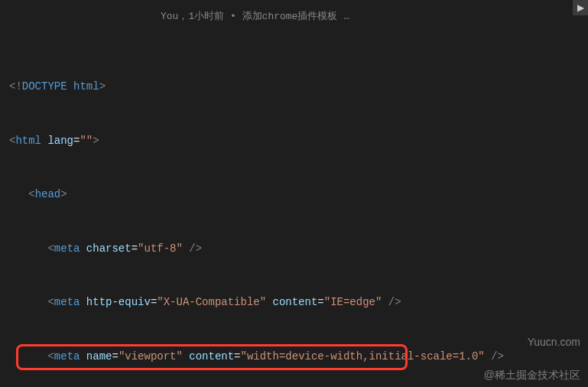 The image size is (588, 387). Describe the element at coordinates (15, 86) in the screenshot. I see `punct: <!` at that location.